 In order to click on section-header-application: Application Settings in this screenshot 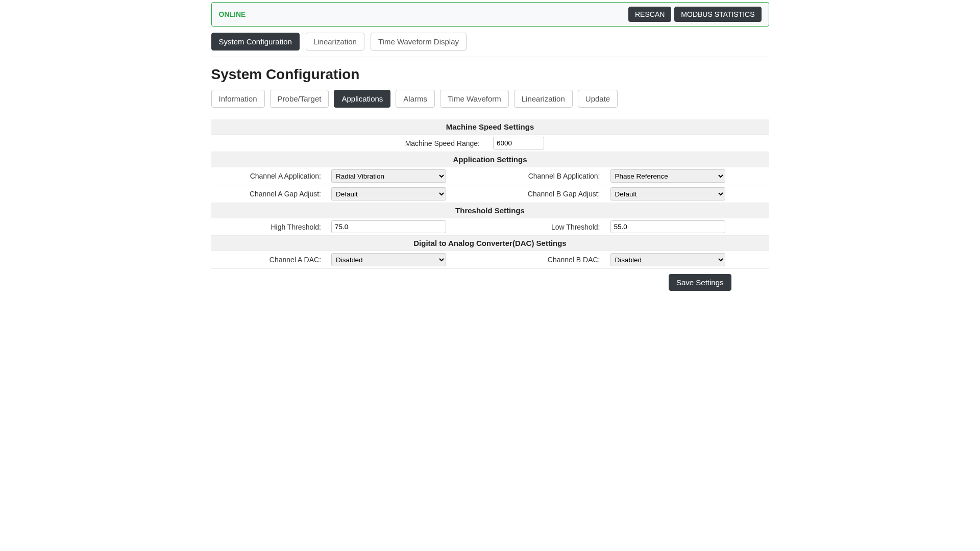, I will do `click(490, 160)`.